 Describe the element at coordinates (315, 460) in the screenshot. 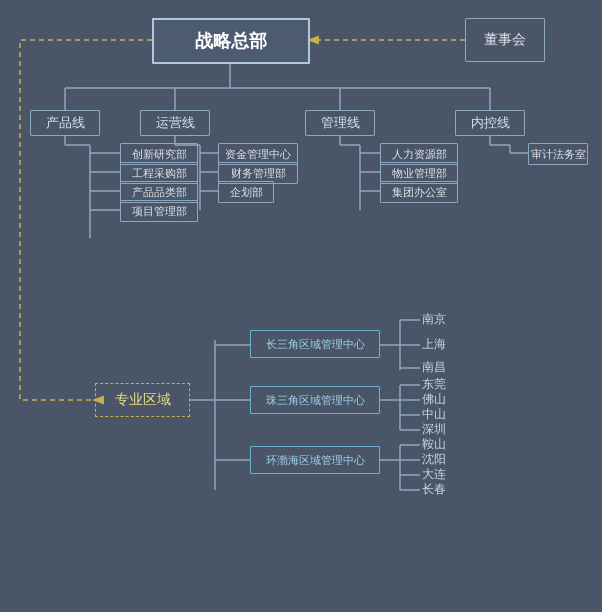

I see `huanbohai-box: 环渤海区域管理中心` at that location.